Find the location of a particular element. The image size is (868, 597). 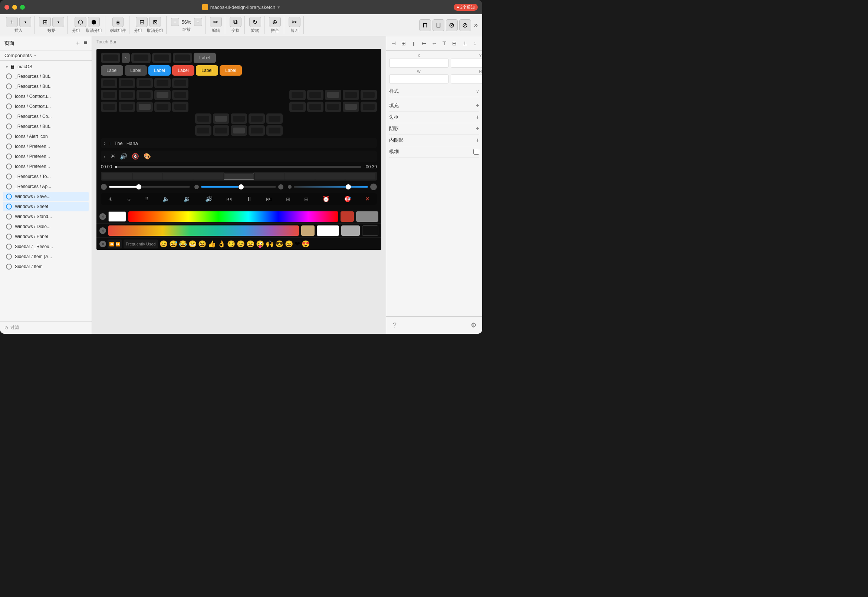

exclude-button: ⊘ is located at coordinates (465, 25).